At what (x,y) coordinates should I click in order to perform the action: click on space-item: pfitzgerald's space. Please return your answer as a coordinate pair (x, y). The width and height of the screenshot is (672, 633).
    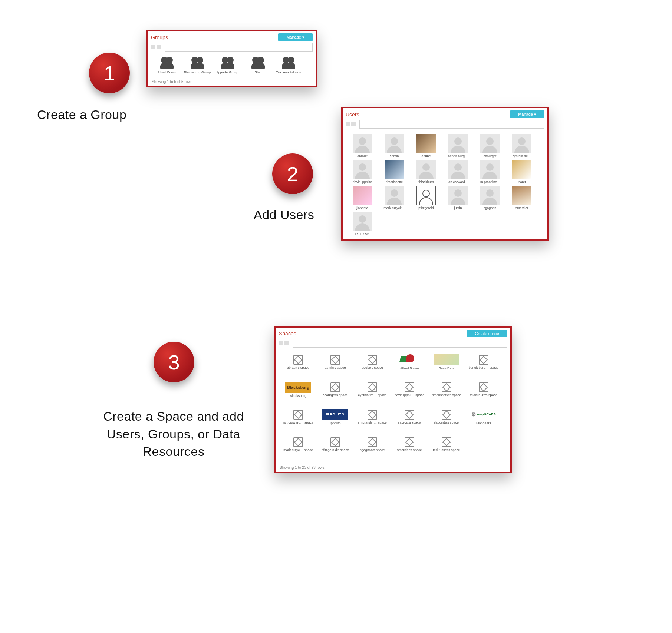
    Looking at the image, I should click on (335, 444).